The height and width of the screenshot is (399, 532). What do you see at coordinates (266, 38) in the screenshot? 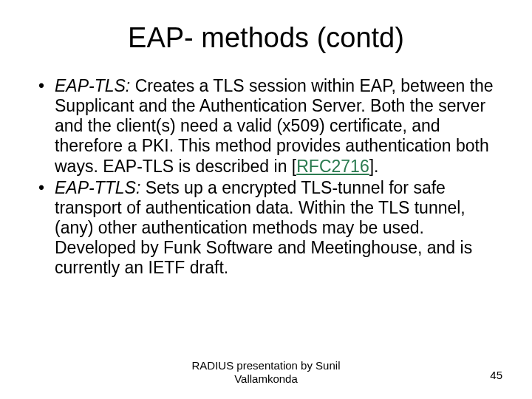
I see `page-title: EAP- methods (contd)` at bounding box center [266, 38].